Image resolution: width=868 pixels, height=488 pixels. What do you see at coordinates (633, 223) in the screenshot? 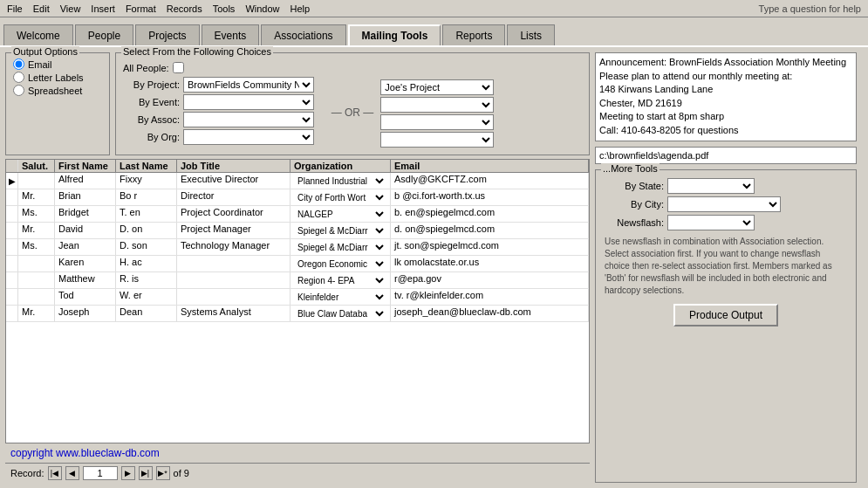
I see `newsflash-label: Newsflash:` at bounding box center [633, 223].